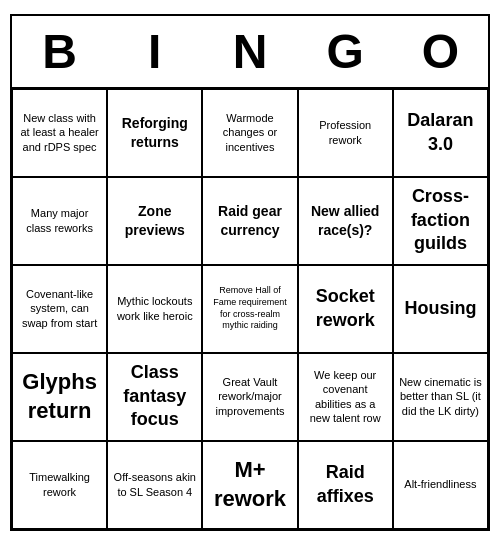 This screenshot has height=544, width=500. I want to click on bingo-letter-n: N, so click(250, 52).